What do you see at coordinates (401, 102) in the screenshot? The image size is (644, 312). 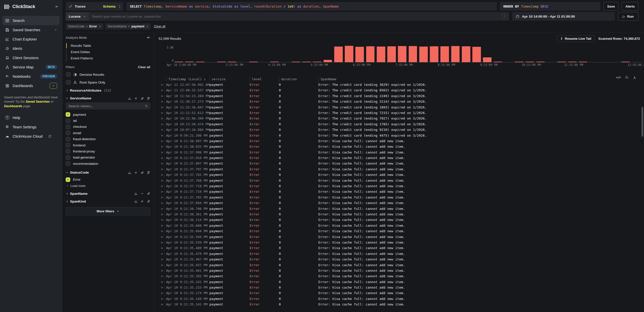 I see `table-row: >Apr 10 11:36:27.273 PMpaymentError0Erro…` at bounding box center [401, 102].